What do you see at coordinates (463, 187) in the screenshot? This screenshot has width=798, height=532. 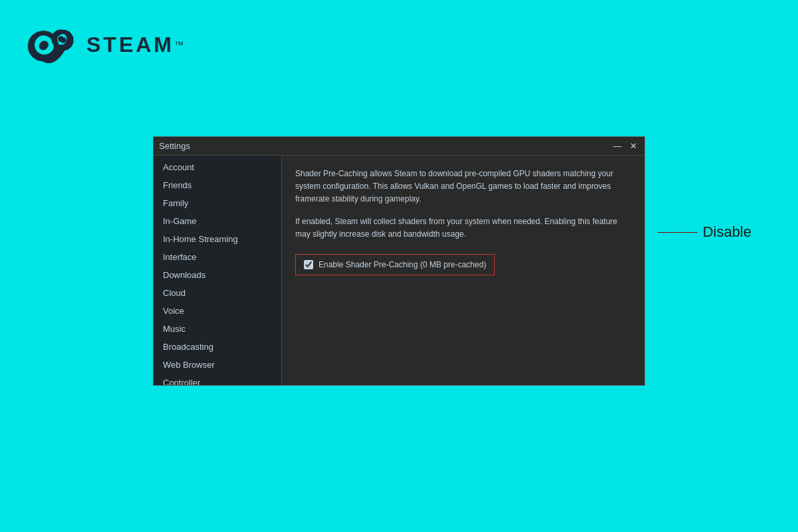 I see `description-paragraph-1: Shader Pre-Caching allows Steam to downl…` at bounding box center [463, 187].